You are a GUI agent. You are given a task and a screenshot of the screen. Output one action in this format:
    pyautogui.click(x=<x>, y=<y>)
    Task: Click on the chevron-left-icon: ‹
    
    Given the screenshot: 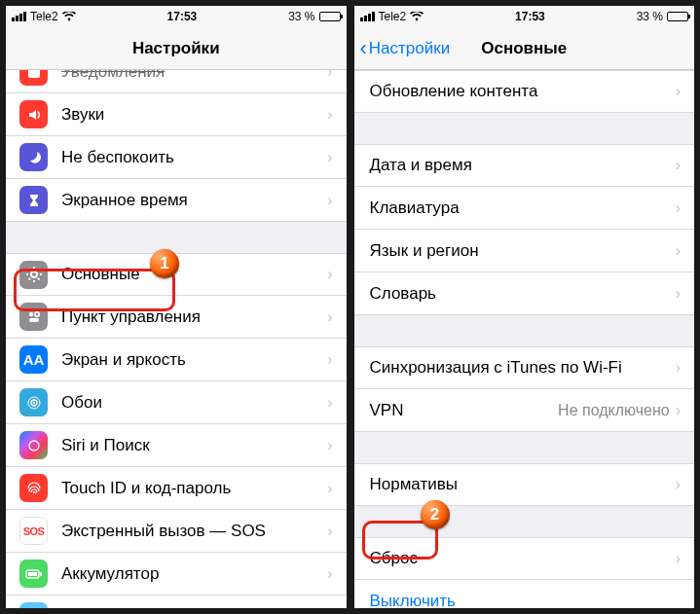 What is the action you would take?
    pyautogui.click(x=364, y=49)
    